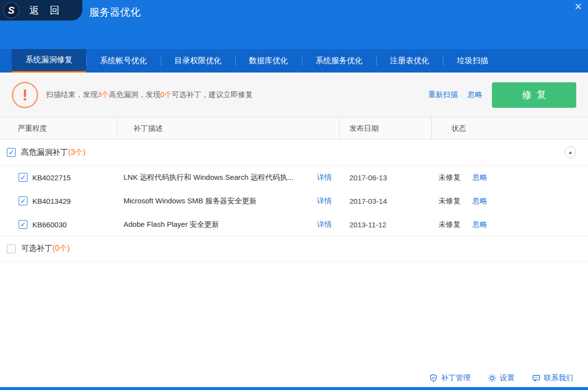  Describe the element at coordinates (339, 61) in the screenshot. I see `tab-system-service-optimize: 系统服务优化` at that location.